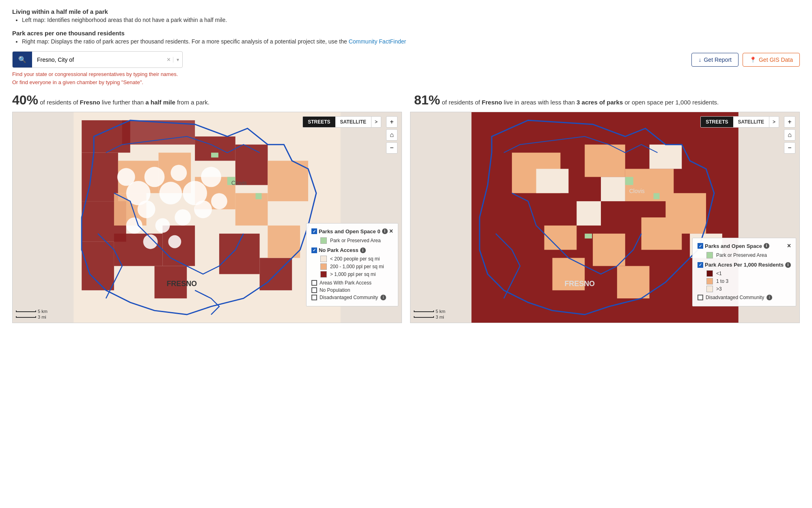 The width and height of the screenshot is (812, 508). I want to click on disadvantaged-info-icon-right: i, so click(769, 297).